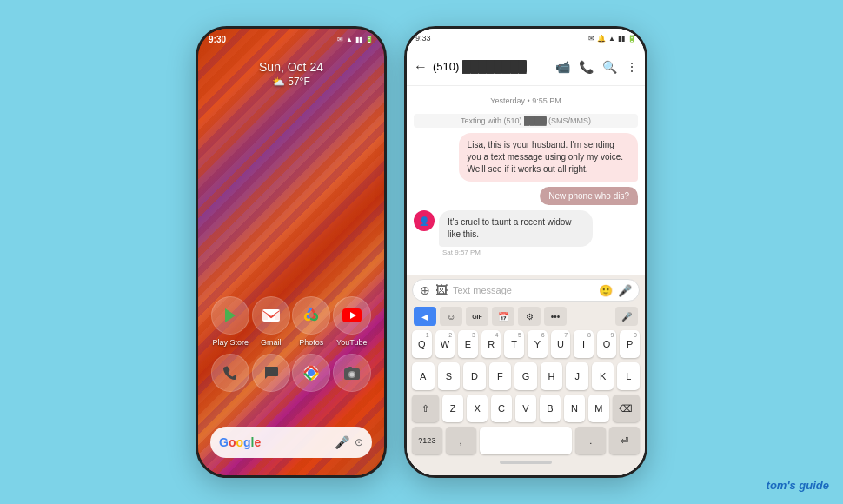  Describe the element at coordinates (526, 441) in the screenshot. I see `keyboard-row-4: ?123 , . ⏎` at that location.